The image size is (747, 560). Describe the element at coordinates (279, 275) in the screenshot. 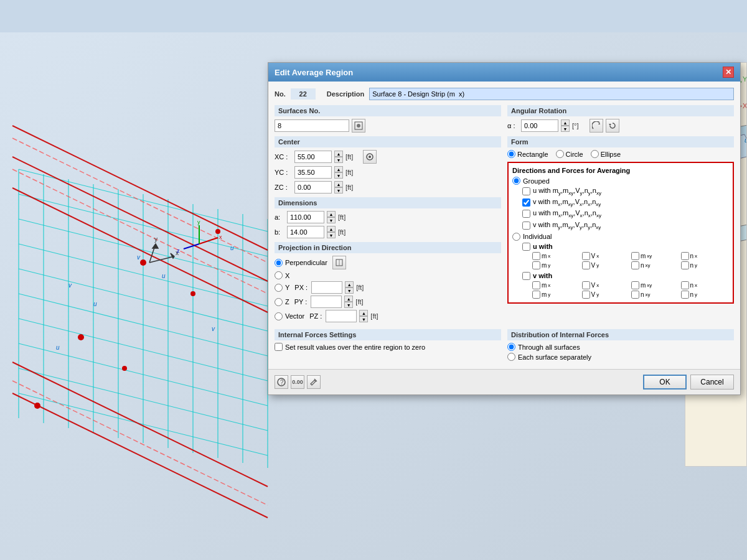

I see `x-radio` at that location.